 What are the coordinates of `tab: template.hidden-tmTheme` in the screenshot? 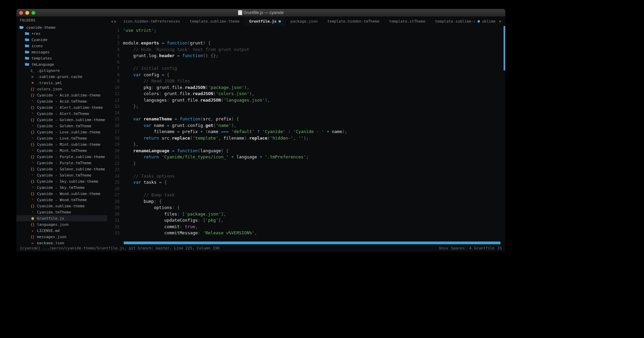 It's located at (354, 21).